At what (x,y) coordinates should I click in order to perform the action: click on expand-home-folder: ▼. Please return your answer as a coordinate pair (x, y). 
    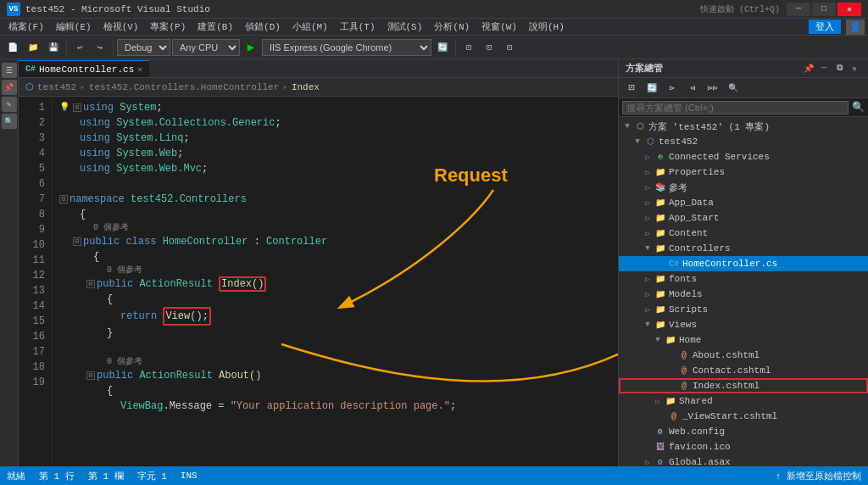
    Looking at the image, I should click on (658, 340).